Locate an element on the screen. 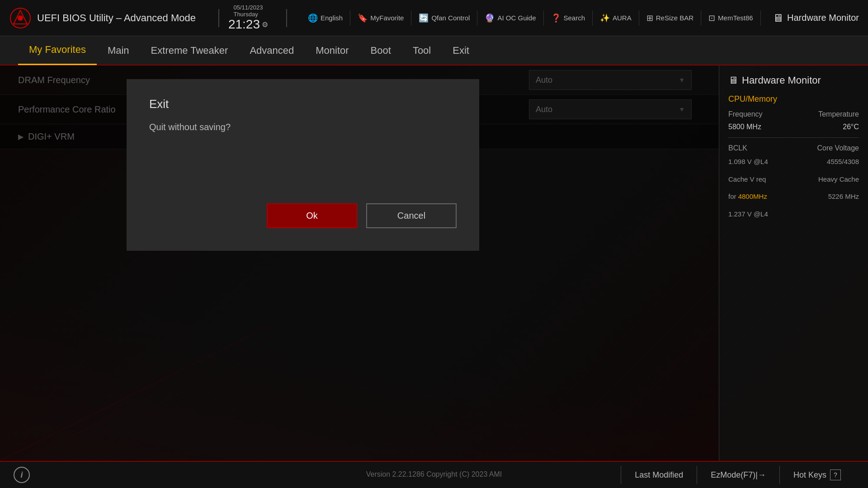 This screenshot has height=488, width=868. hw-monitor-panel-title: 🖥 Hardware Monitor is located at coordinates (794, 80).